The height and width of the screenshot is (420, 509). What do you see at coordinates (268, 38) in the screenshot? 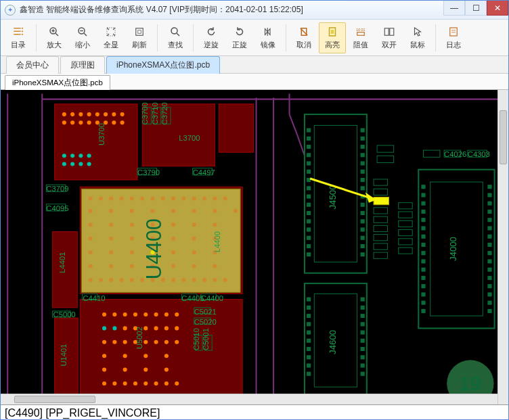
I see `mirror-button: 镜像` at bounding box center [268, 38].